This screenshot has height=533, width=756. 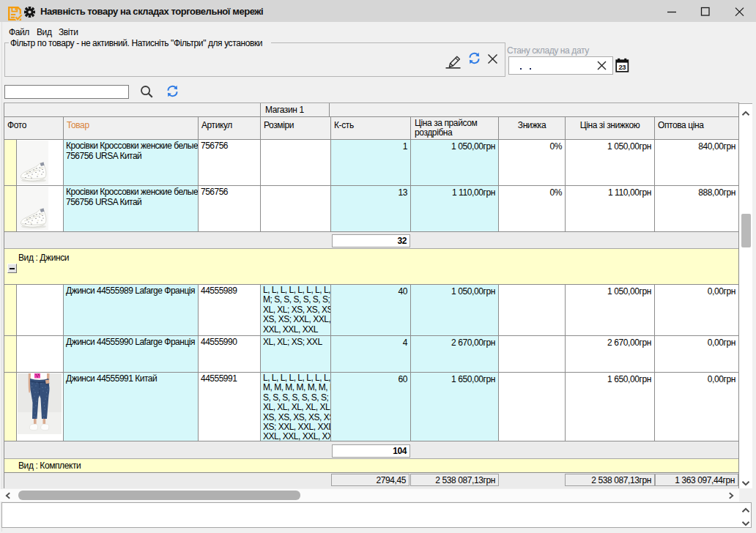 I want to click on svg-text: 23, so click(x=622, y=67).